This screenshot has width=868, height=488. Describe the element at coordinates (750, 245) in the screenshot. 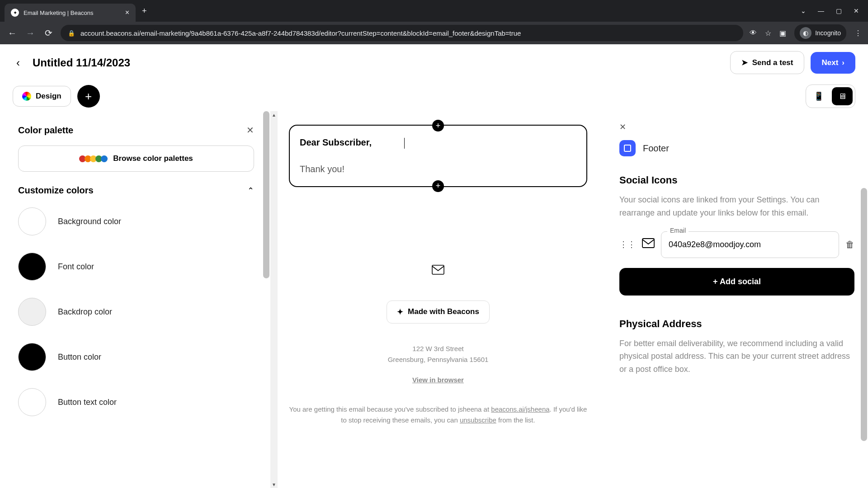

I see `email-input` at that location.